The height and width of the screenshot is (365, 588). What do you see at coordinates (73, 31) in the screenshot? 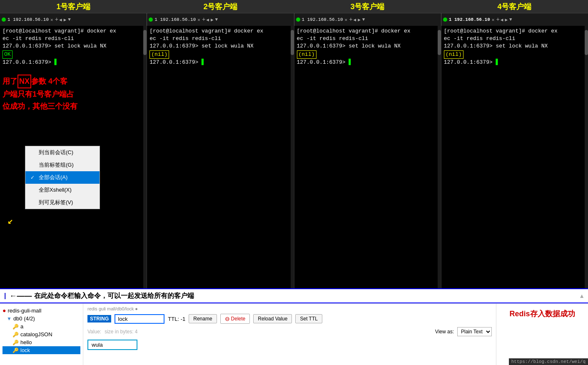
I see `term1-line1: [root@localhost vagrant]# docker ex` at bounding box center [73, 31].